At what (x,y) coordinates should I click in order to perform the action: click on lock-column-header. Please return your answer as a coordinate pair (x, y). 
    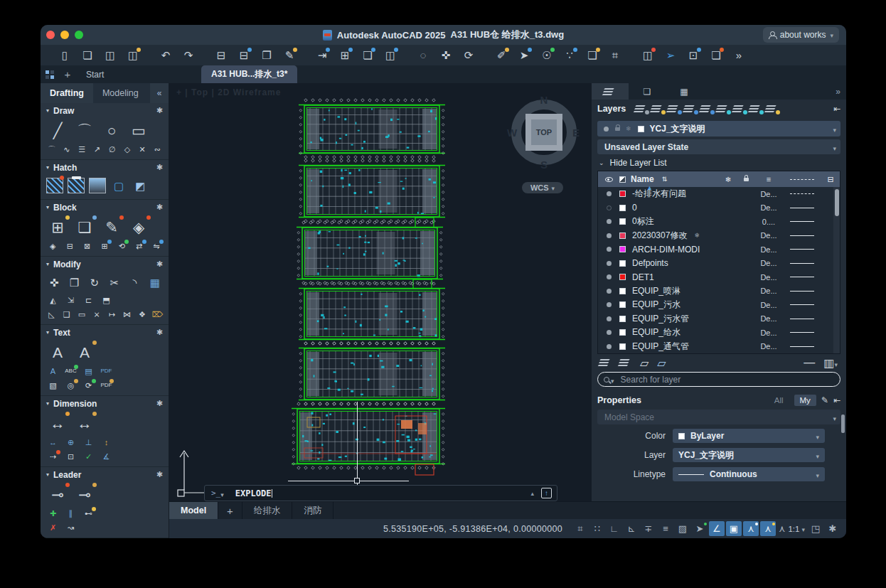
    Looking at the image, I should click on (746, 179).